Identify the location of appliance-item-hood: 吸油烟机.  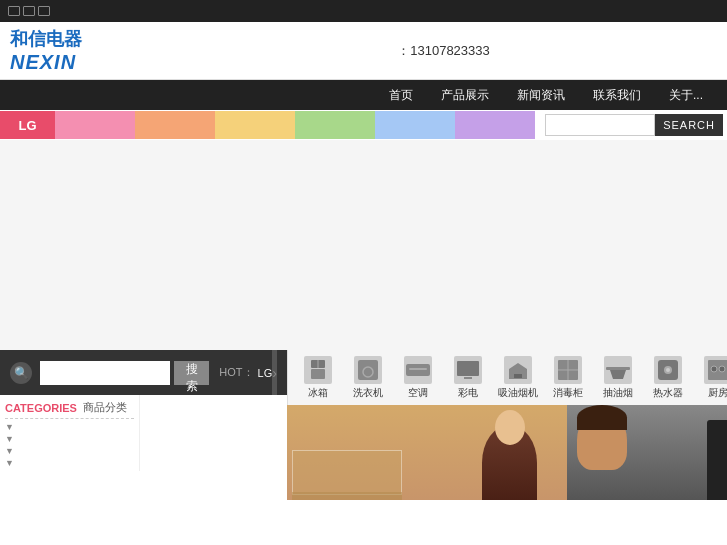
(518, 378).